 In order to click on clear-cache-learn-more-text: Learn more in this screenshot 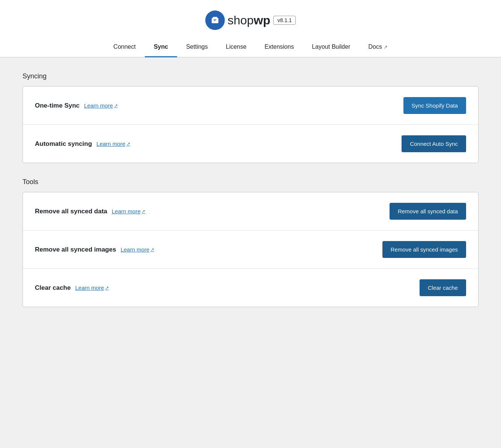, I will do `click(89, 288)`.